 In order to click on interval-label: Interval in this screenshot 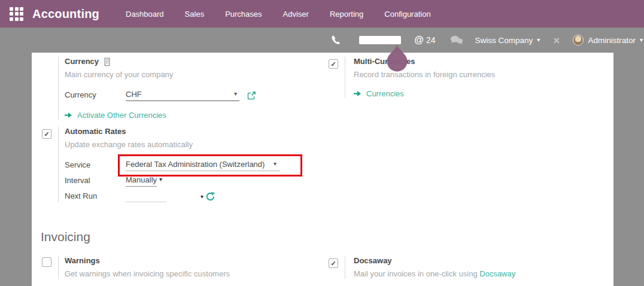, I will do `click(95, 181)`.